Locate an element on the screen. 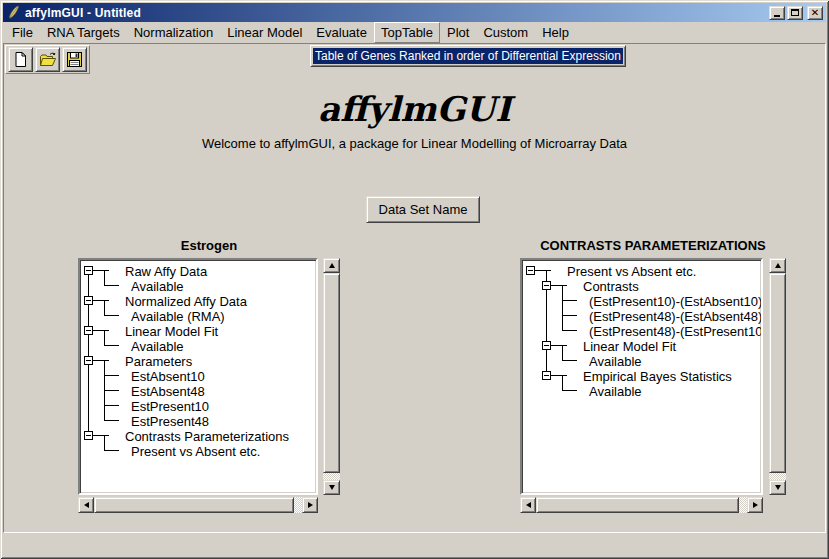 The image size is (829, 559). tree-node-label: EstAbsent48 is located at coordinates (168, 392).